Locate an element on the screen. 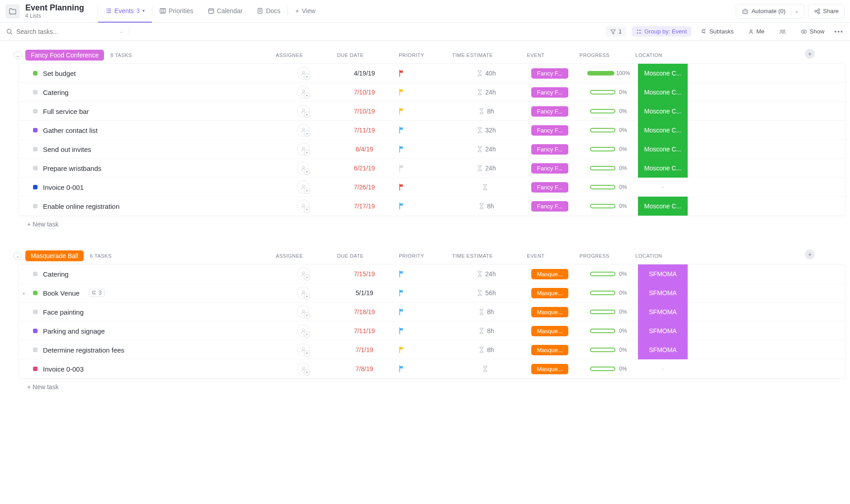 Image resolution: width=850 pixels, height=504 pixels. add-view: + View is located at coordinates (305, 11).